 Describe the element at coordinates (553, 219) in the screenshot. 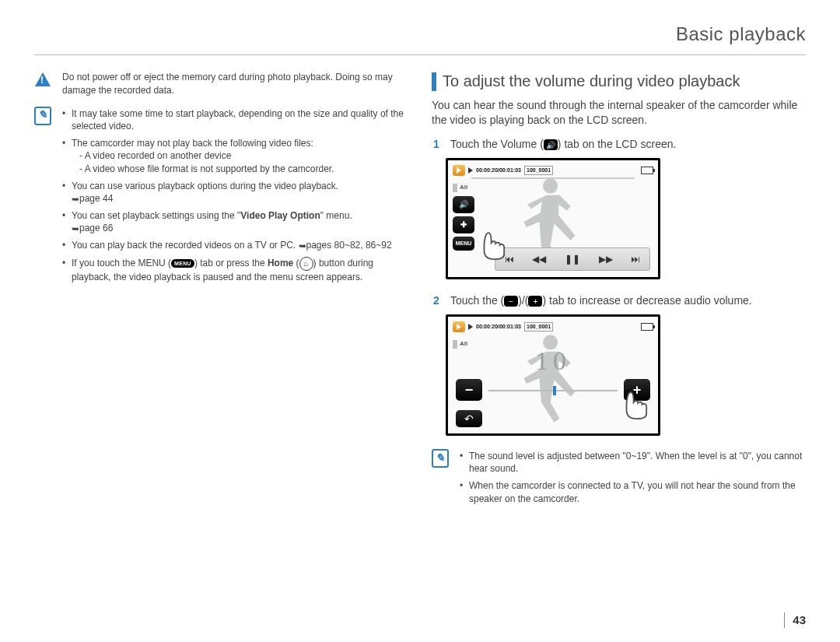

I see `lcd-screenshot-1: 00:00:20/00:01:03 100_0001 All 🔊 ✚ MENU …` at that location.